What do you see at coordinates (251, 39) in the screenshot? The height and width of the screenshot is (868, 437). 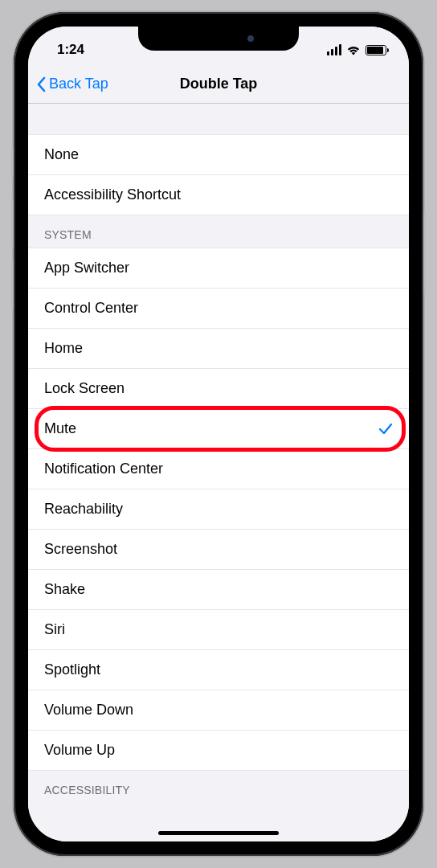 I see `camera-dot` at bounding box center [251, 39].